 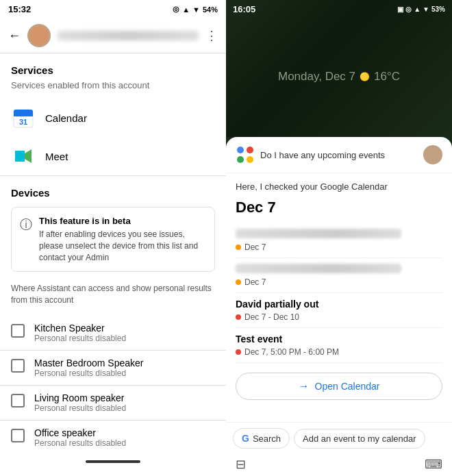 I want to click on open-calendar-button: → Open Calendar, so click(x=339, y=386).